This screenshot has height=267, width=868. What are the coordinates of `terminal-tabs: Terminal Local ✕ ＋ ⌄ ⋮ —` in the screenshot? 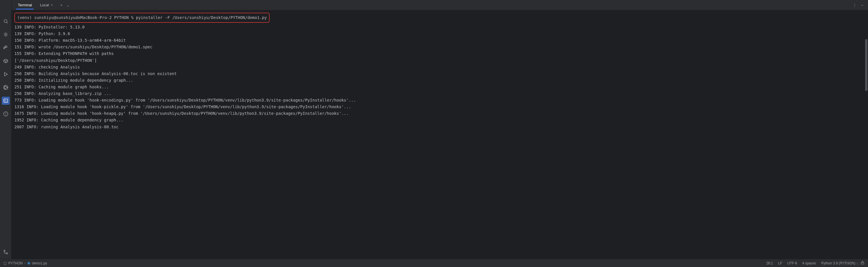 It's located at (440, 5).